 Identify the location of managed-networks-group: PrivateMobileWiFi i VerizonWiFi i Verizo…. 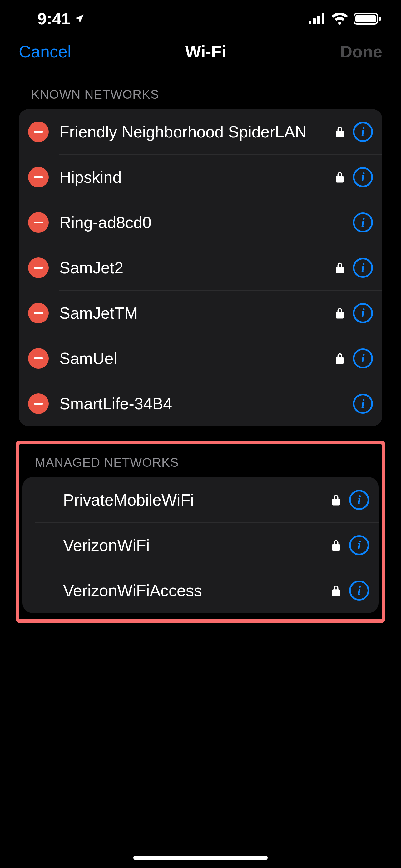
(201, 545).